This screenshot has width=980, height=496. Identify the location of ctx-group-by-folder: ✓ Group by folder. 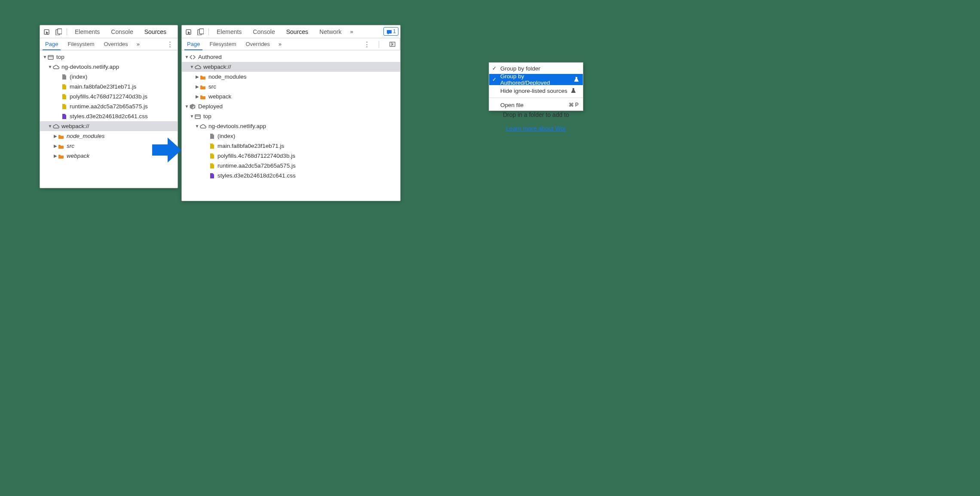
(536, 68).